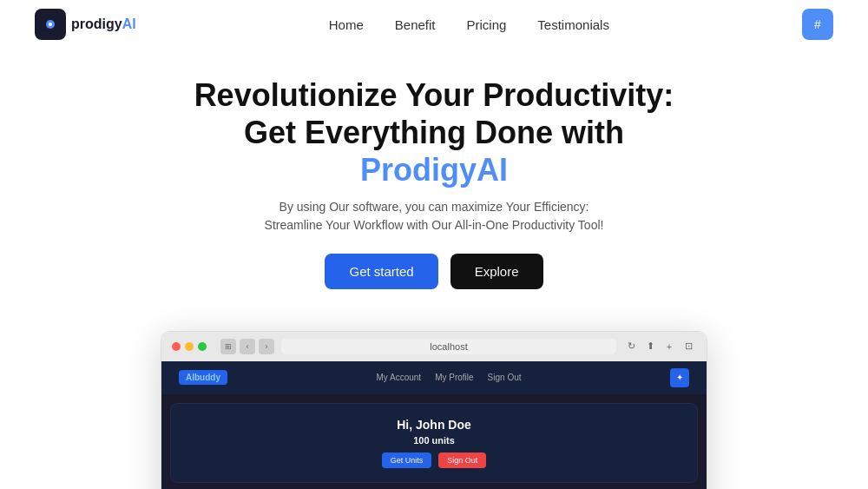 The image size is (868, 489). I want to click on nav-link-home: Home, so click(346, 24).